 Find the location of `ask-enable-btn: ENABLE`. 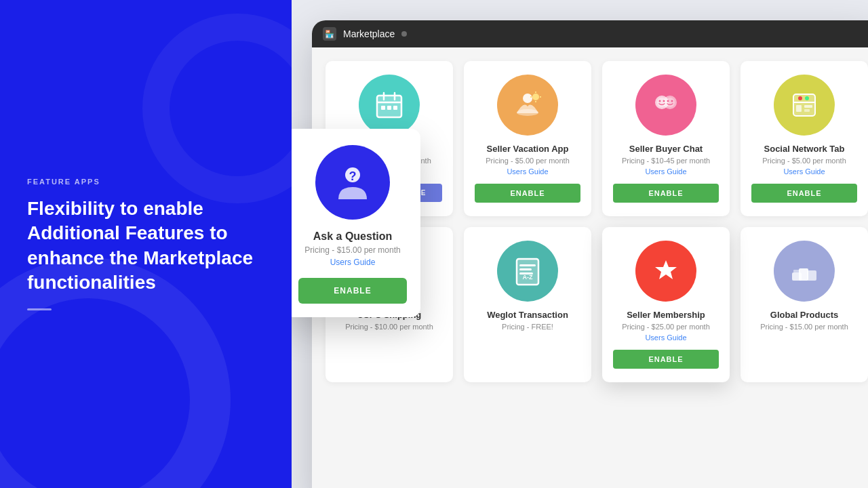

ask-enable-btn: ENABLE is located at coordinates (353, 291).